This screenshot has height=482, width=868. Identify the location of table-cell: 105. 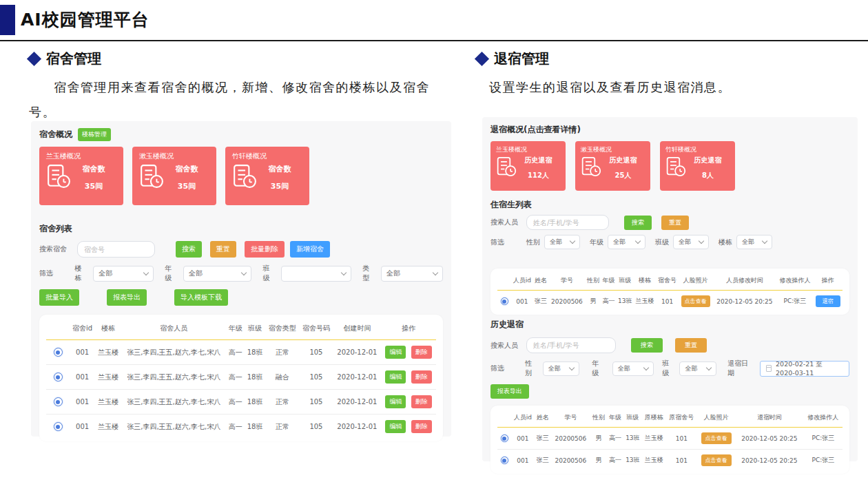
(316, 377).